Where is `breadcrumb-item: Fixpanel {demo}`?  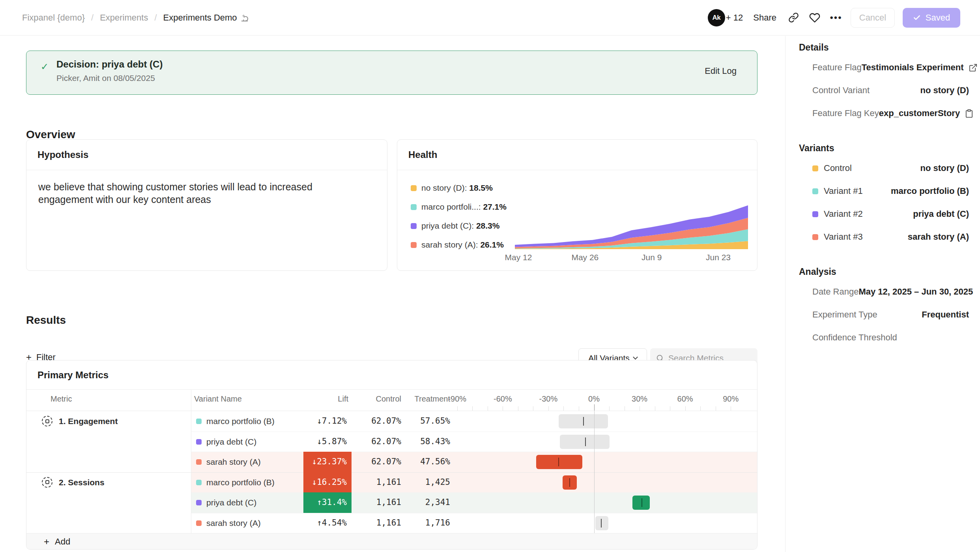
breadcrumb-item: Fixpanel {demo} is located at coordinates (54, 18).